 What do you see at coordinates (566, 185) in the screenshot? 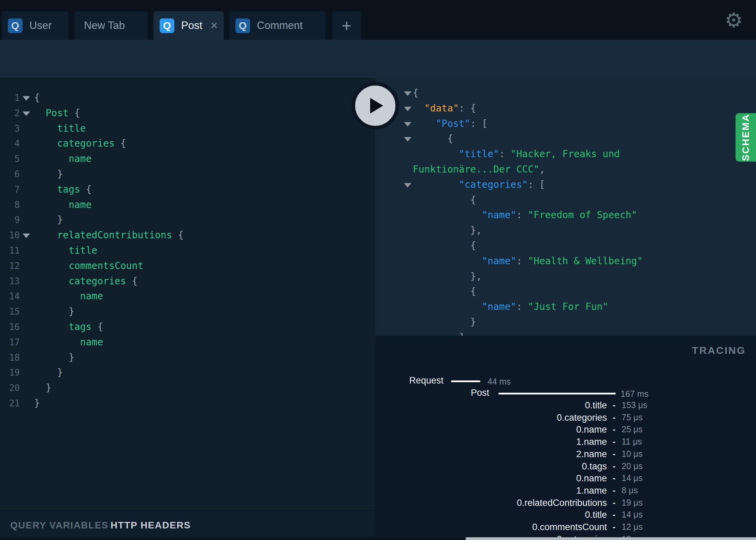
I see `response-line: "categories": [` at bounding box center [566, 185].